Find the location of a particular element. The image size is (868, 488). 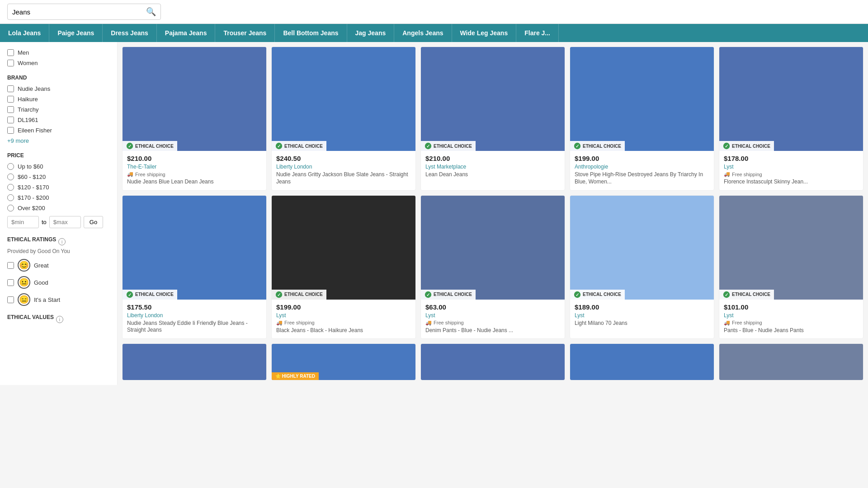

ethical-ratings-section: ETHICAL RATINGS i Provided by Good On Yo… is located at coordinates (59, 271).